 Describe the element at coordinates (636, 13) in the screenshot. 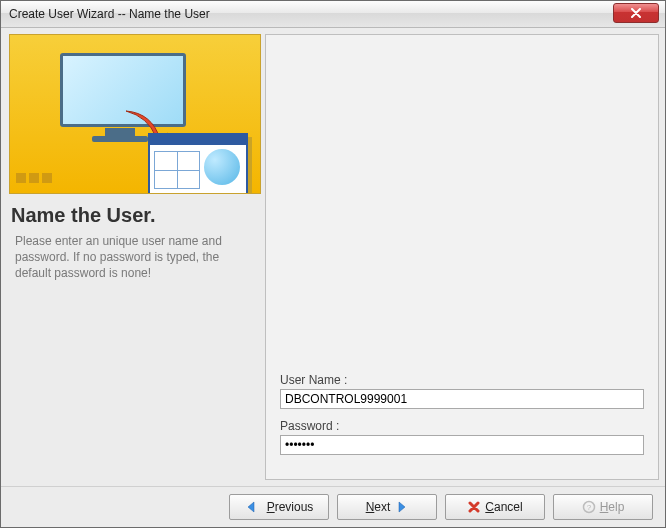

I see `close-icon` at that location.